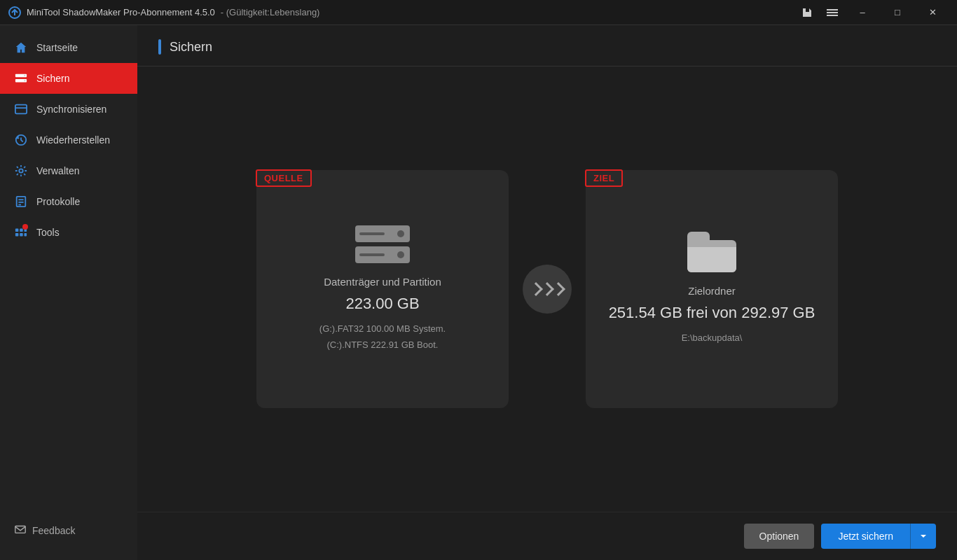 Image resolution: width=957 pixels, height=560 pixels. Describe the element at coordinates (69, 171) in the screenshot. I see `sidebar-item-verwalten: Verwalten` at that location.